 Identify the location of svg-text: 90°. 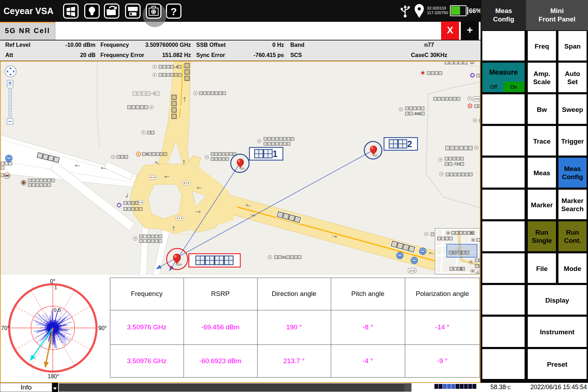
(103, 328).